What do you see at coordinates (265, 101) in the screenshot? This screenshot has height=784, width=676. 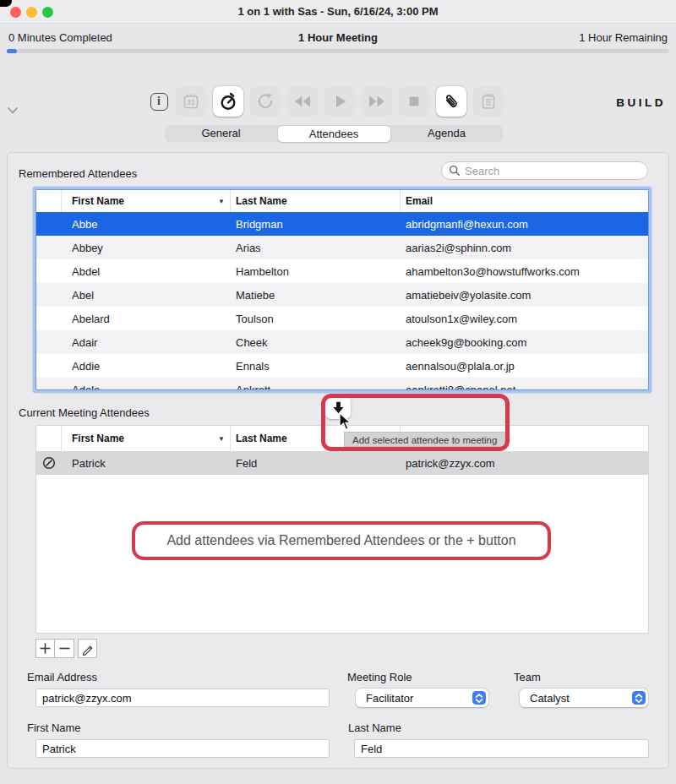 I see `redo-circular-icon` at bounding box center [265, 101].